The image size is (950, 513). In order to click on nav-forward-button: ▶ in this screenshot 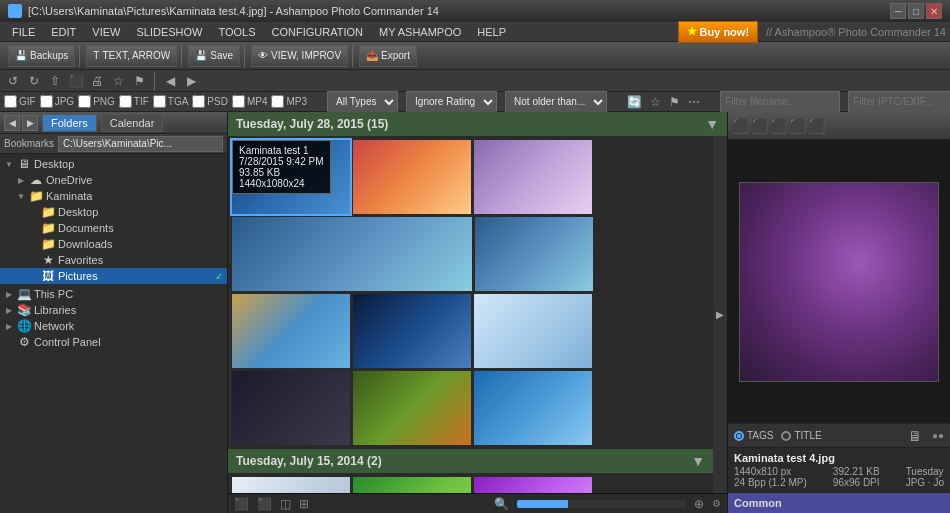, I will do `click(30, 123)`.